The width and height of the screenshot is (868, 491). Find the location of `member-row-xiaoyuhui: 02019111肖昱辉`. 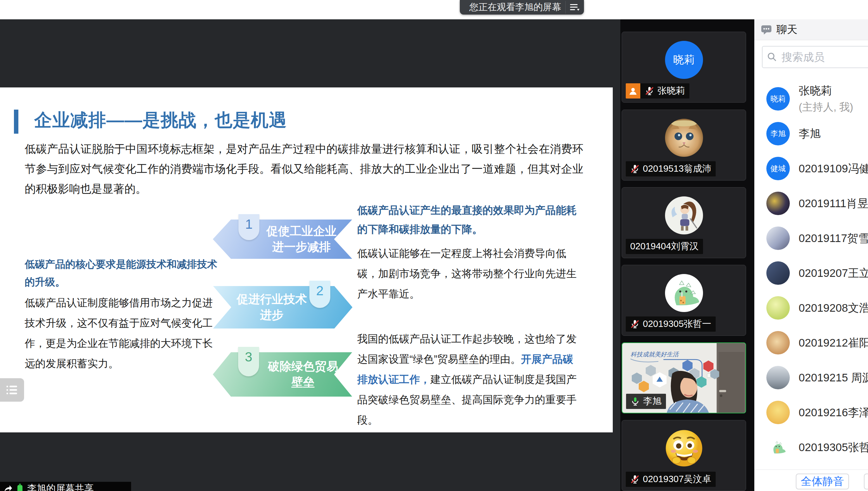

member-row-xiaoyuhui: 02019111肖昱辉 is located at coordinates (811, 203).